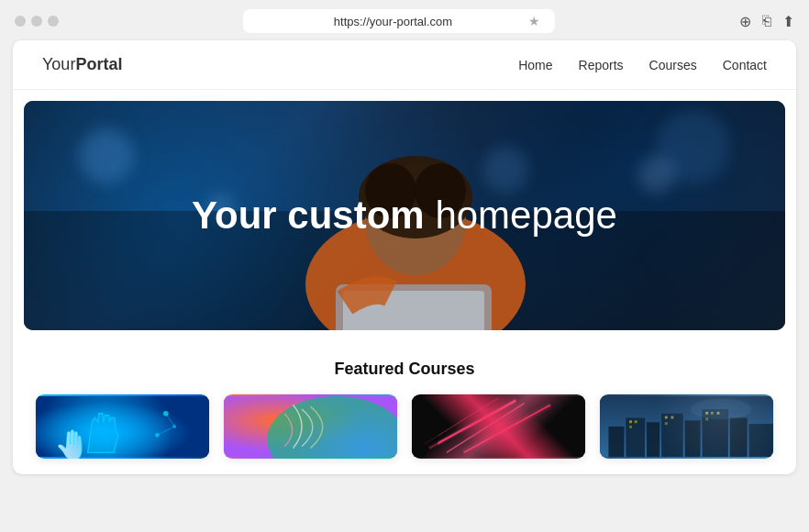 This screenshot has width=809, height=532. What do you see at coordinates (399, 21) in the screenshot?
I see `address-bar-container: https://your-portal.com ★` at bounding box center [399, 21].